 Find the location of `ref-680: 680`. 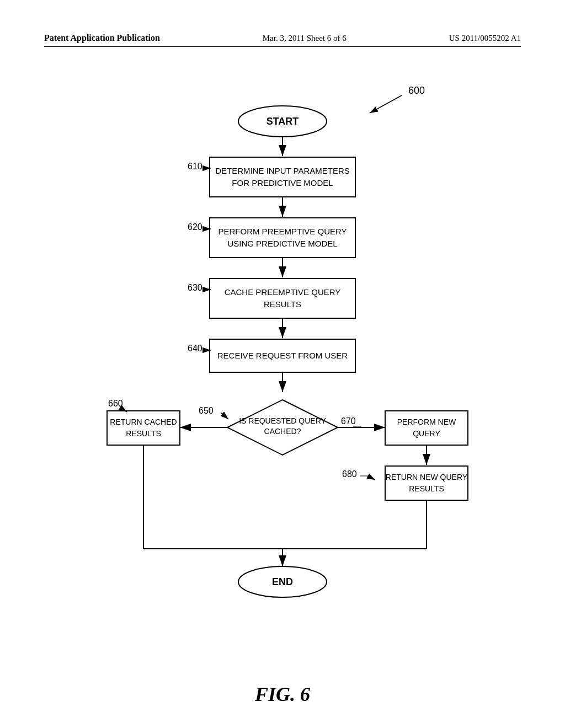

ref-680: 680 is located at coordinates (350, 474).